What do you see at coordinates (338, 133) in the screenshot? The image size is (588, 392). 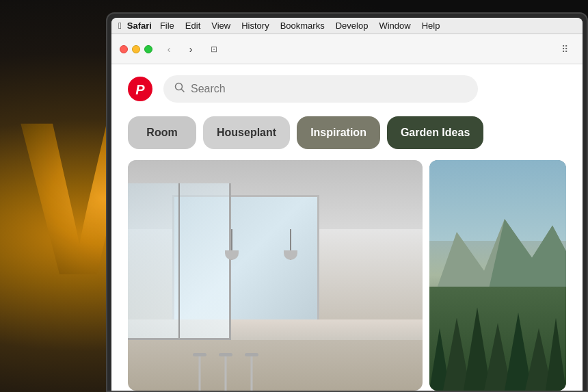 I see `chip-inspiration: Inspiration` at bounding box center [338, 133].